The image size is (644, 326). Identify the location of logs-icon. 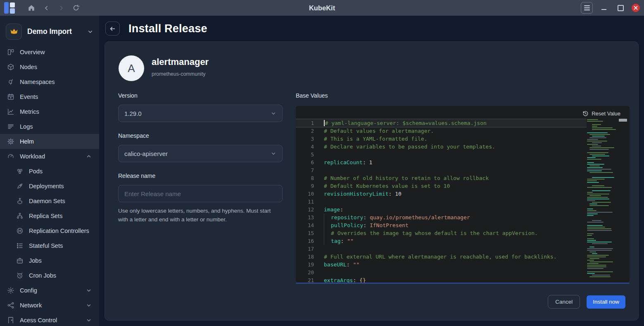
(11, 127).